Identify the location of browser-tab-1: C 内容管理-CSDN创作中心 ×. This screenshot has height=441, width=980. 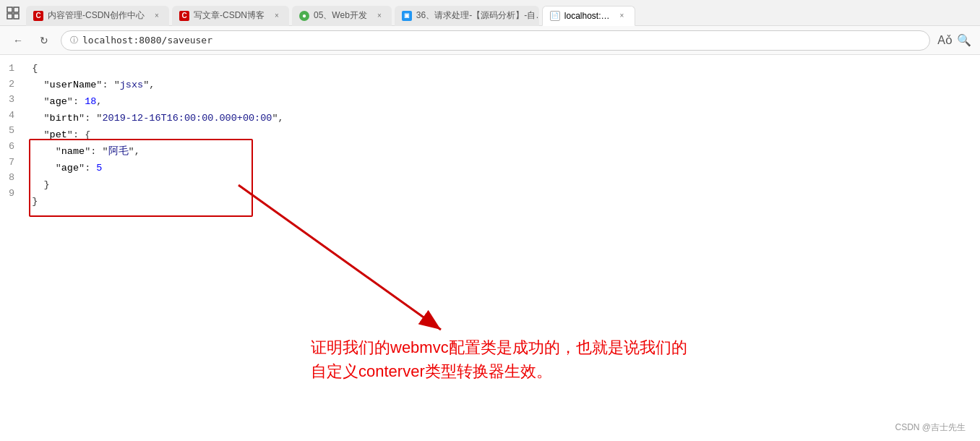
(98, 16).